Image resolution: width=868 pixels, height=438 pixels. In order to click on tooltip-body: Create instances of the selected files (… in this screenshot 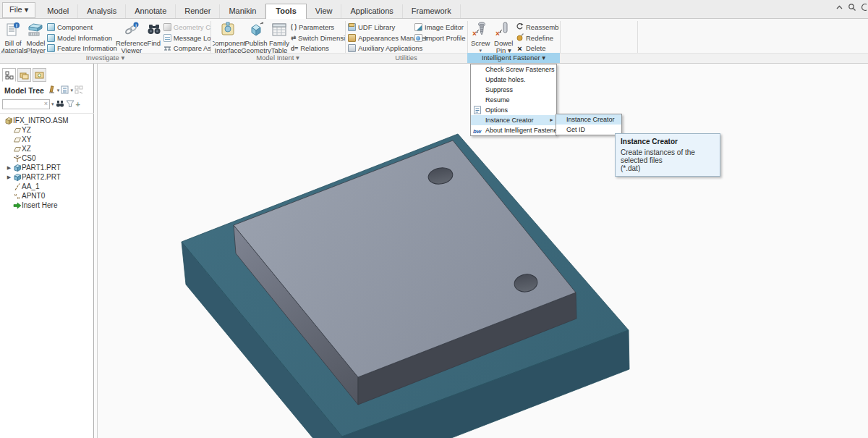, I will do `click(668, 161)`.